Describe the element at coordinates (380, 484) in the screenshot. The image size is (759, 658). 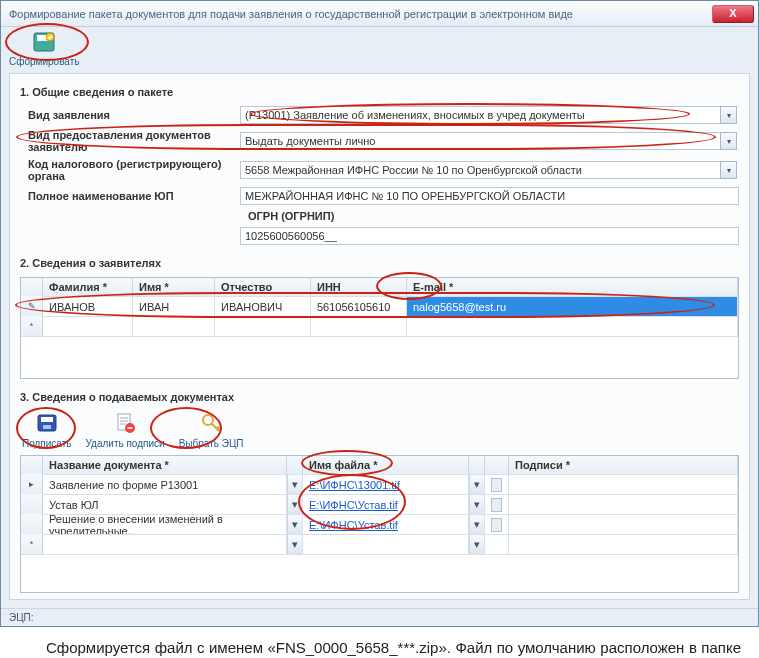
I see `table-row: ▸ Заявление по форме Р13001 ▾ E:\ИФНС\13…` at that location.